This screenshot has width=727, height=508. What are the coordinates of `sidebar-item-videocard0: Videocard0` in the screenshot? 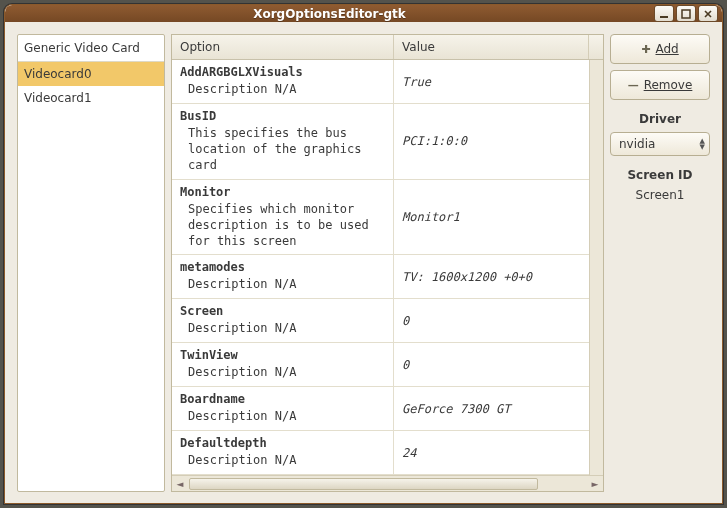 It's located at (91, 74).